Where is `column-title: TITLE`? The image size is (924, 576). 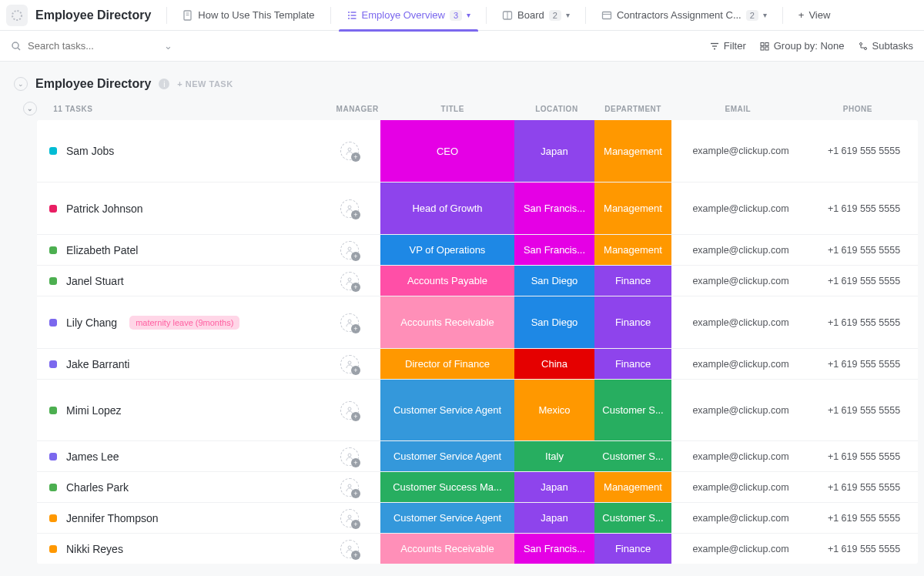
column-title: TITLE is located at coordinates (453, 109).